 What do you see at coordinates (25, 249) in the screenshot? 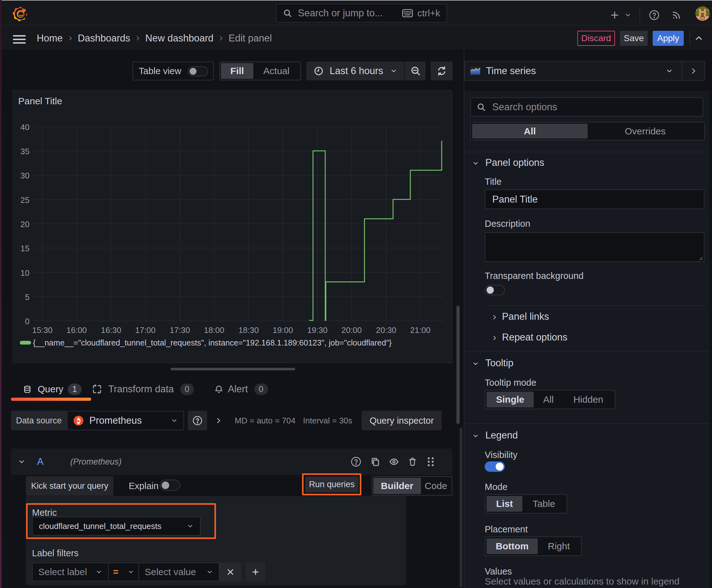
I see `svg-text: 15` at bounding box center [25, 249].